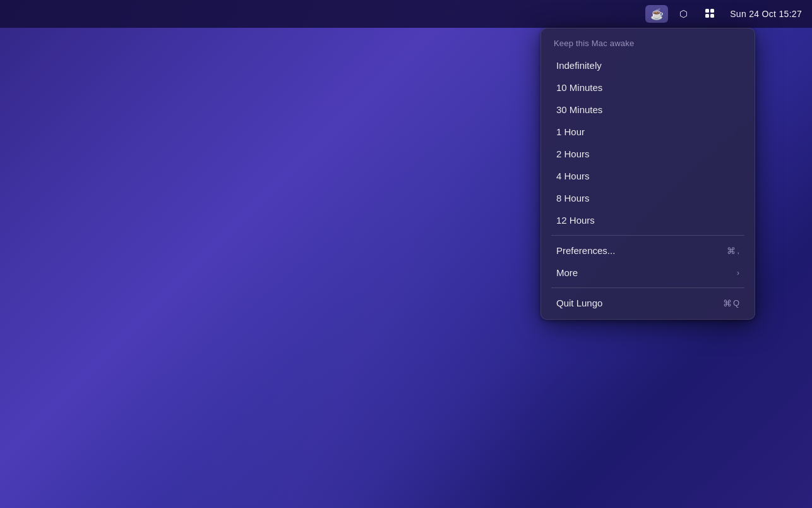 The image size is (812, 508). I want to click on quit-shortcut: ⌘ Q, so click(731, 303).